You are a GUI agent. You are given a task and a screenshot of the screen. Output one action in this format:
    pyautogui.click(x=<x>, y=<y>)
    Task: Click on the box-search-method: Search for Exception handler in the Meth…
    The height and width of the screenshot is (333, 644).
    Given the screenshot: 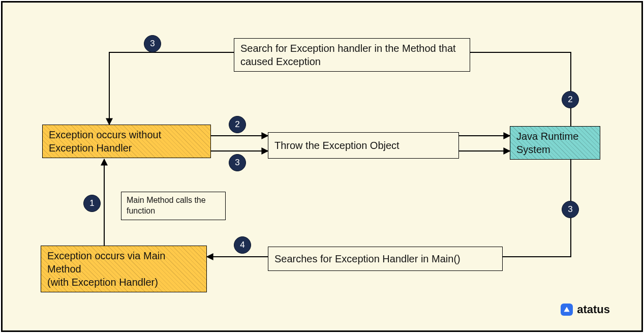 What is the action you would take?
    pyautogui.click(x=352, y=55)
    